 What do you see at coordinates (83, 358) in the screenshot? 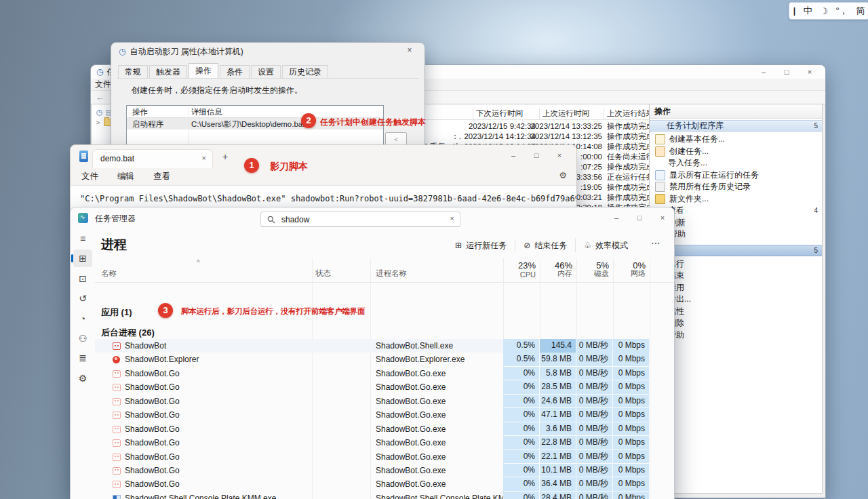
I see `sidebar-item: ≣` at bounding box center [83, 358].